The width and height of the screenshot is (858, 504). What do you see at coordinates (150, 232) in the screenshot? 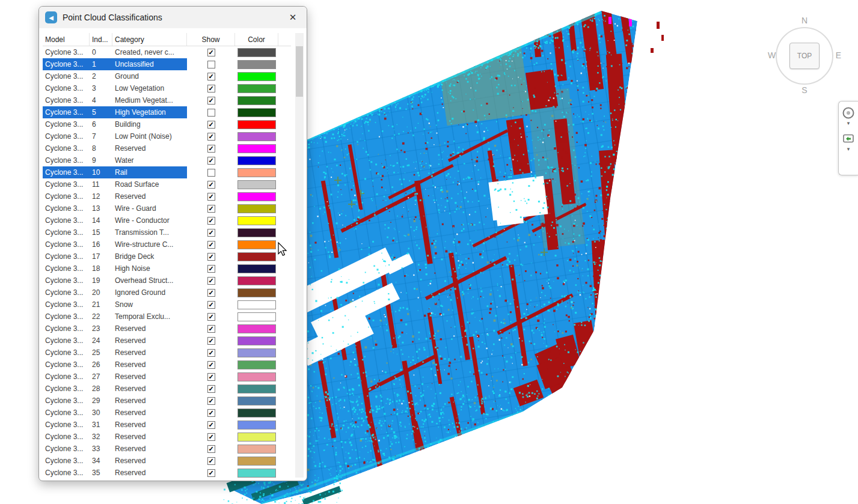
I see `category-cell: Transmission T...` at bounding box center [150, 232].